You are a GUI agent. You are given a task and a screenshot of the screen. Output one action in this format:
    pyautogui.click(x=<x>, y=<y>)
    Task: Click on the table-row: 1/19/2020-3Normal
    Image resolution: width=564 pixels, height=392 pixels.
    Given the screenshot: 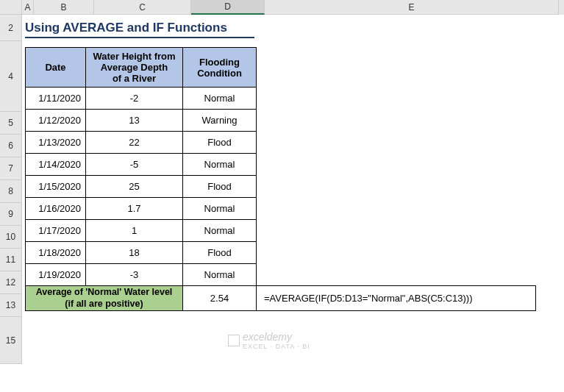 What is the action you would take?
    pyautogui.click(x=281, y=275)
    